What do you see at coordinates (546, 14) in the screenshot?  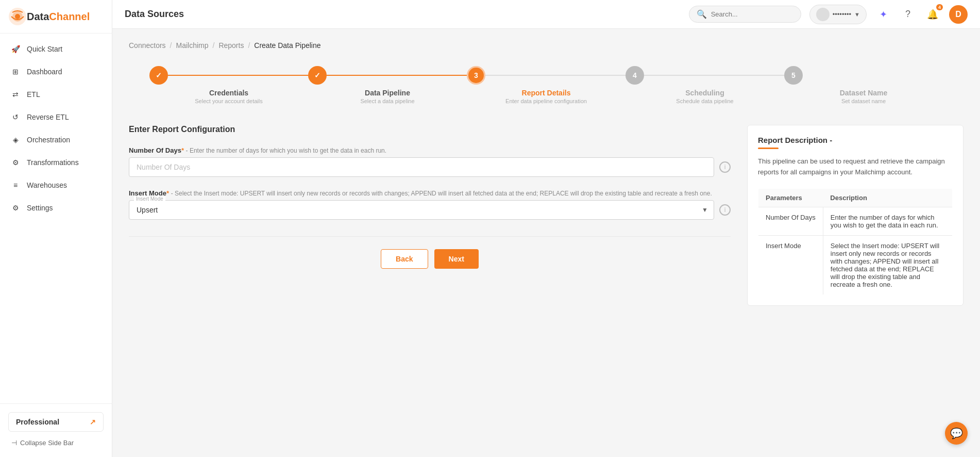 I see `topbar: Data Sources 🔍 •••••••• ▼ ✦ ? 🔔 4 D` at bounding box center [546, 14].